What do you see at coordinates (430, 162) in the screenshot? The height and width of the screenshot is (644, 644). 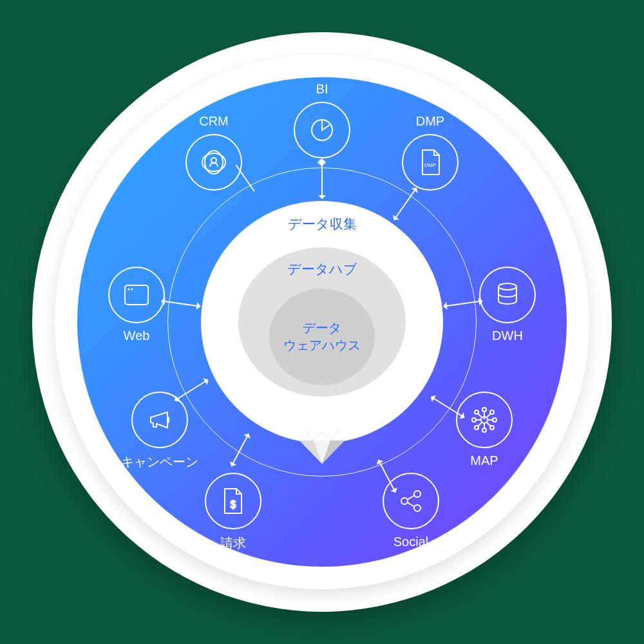 I see `file-dmp-icon: DMP` at bounding box center [430, 162].